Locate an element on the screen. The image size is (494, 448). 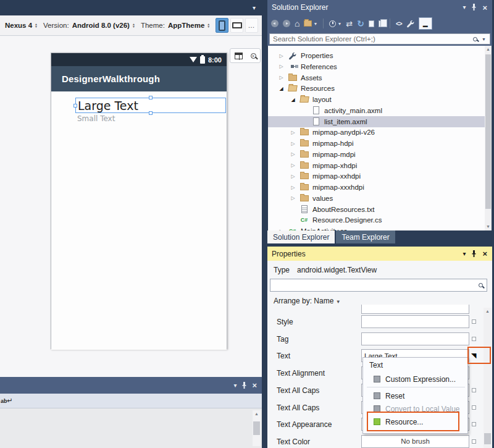
version-dropdown: Android 8.0 (v26) is located at coordinates (101, 25).